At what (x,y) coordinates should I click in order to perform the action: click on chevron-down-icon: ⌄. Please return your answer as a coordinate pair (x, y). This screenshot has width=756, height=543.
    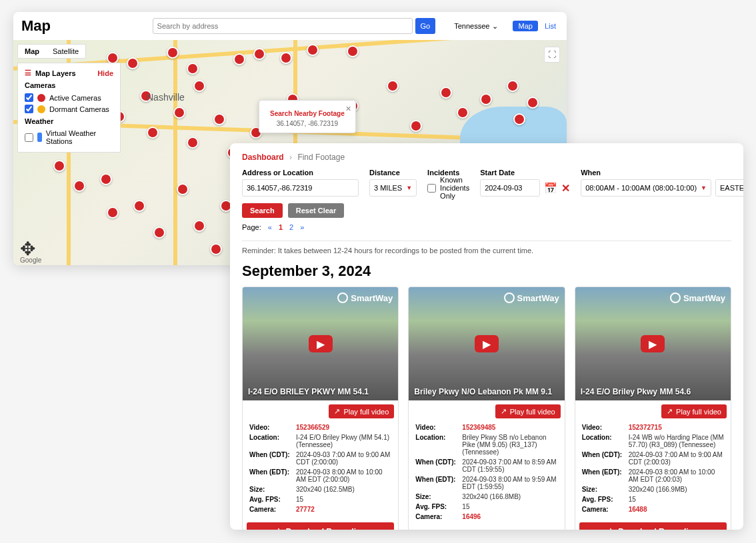
    Looking at the image, I should click on (495, 27).